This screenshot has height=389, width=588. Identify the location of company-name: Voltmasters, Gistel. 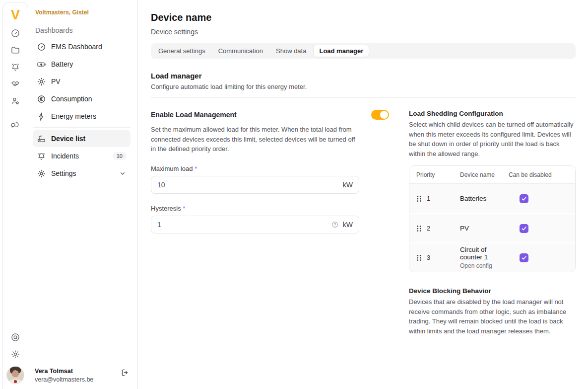
(86, 12).